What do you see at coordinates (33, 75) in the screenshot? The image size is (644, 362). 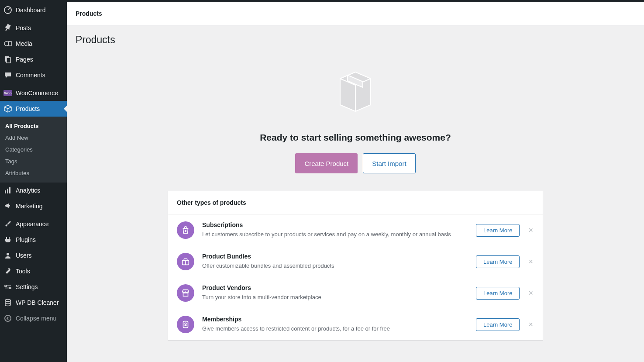 I see `sidebar-item-comments: Comments` at bounding box center [33, 75].